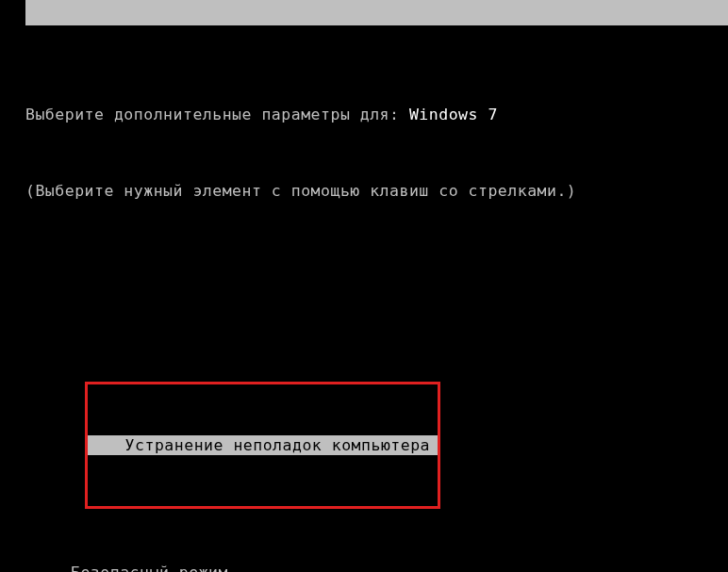  What do you see at coordinates (387, 38) in the screenshot?
I see `page-title: Дополнительные варианты загрузки` at bounding box center [387, 38].